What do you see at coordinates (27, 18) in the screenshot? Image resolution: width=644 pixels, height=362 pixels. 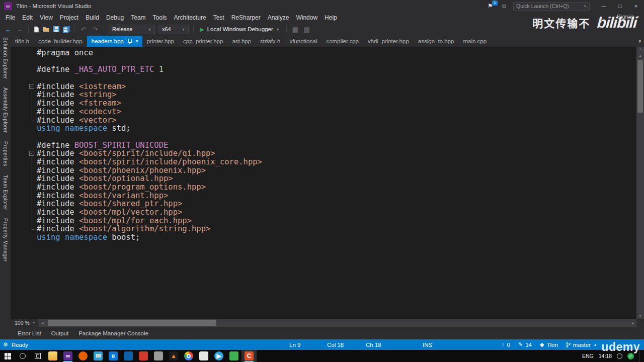 I see `menu-edit: Edit` at bounding box center [27, 18].